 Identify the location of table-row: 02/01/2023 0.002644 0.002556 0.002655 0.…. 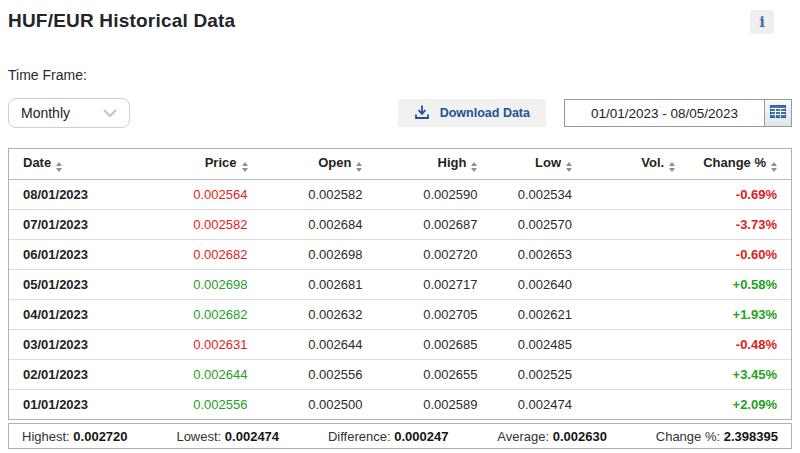
(400, 374).